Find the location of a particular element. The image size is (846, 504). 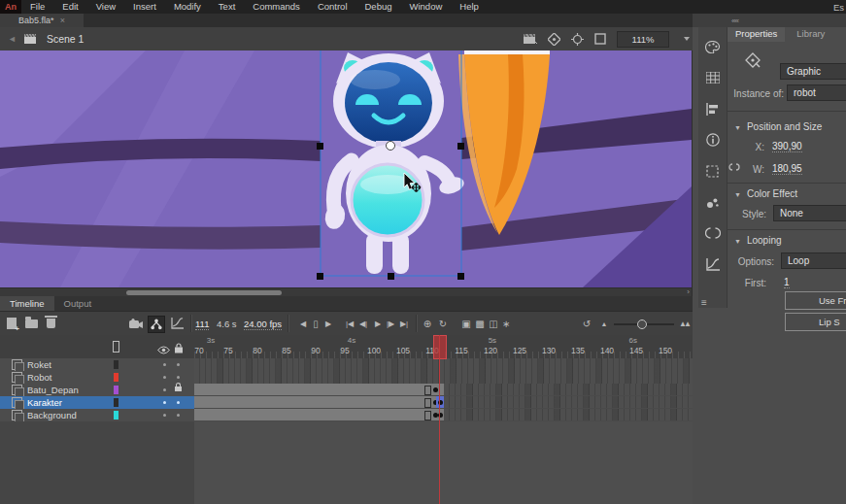

outline-color-column-icon is located at coordinates (117, 347).